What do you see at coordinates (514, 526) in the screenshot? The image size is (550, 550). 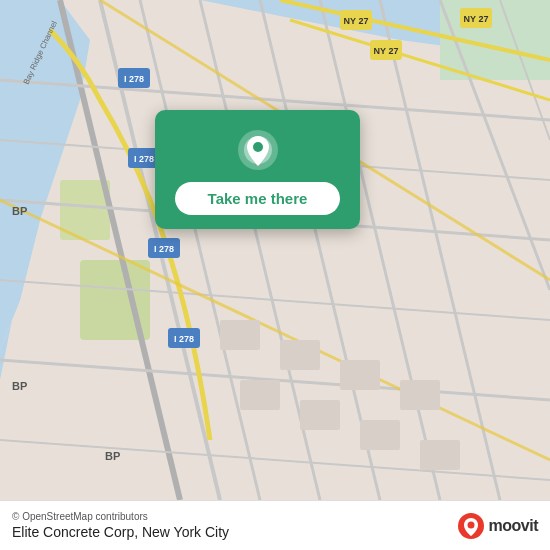 I see `moovit-text: moovit` at bounding box center [514, 526].